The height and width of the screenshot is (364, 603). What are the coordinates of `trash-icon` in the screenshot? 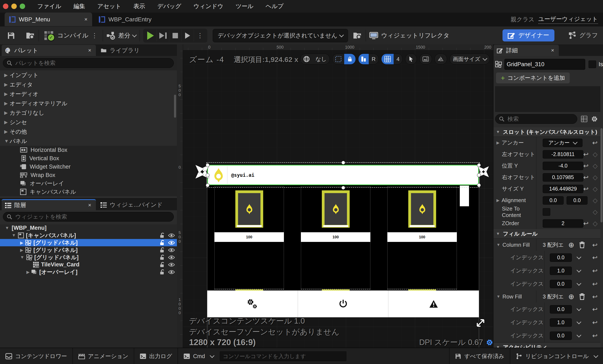 It's located at (582, 245).